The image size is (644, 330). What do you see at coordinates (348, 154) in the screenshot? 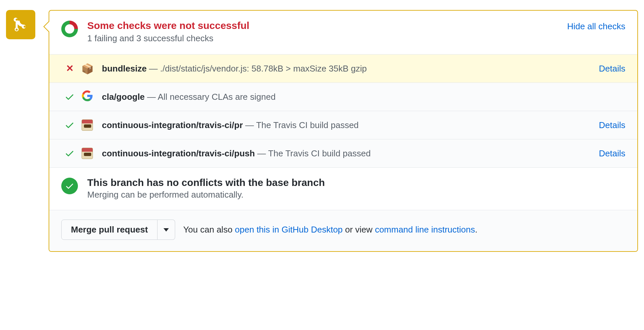
I see `check-text: continuous-integration/travis-ci/push — …` at bounding box center [348, 154].